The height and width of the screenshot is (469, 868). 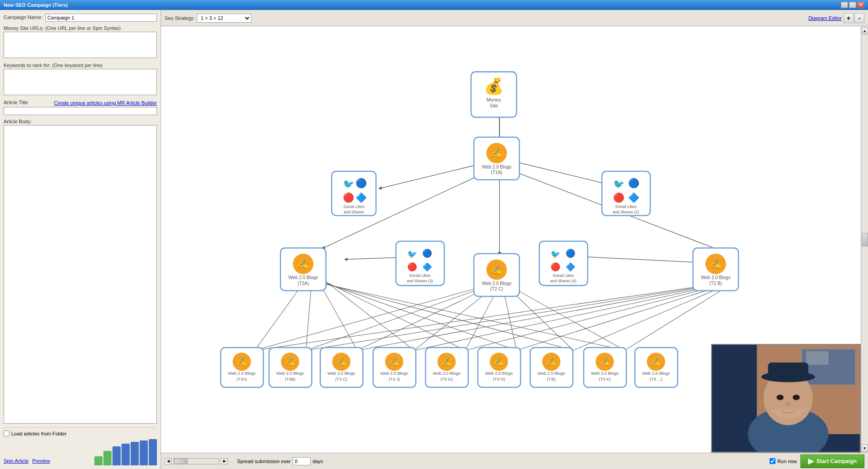 I want to click on campaign-name-label: Campaign Name:, so click(x=23, y=17).